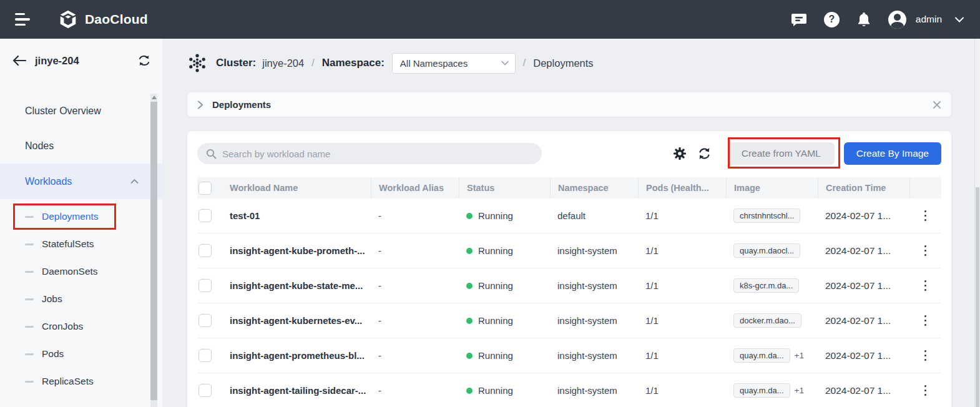 This screenshot has width=980, height=407. What do you see at coordinates (978, 223) in the screenshot?
I see `page-scrollbar` at bounding box center [978, 223].